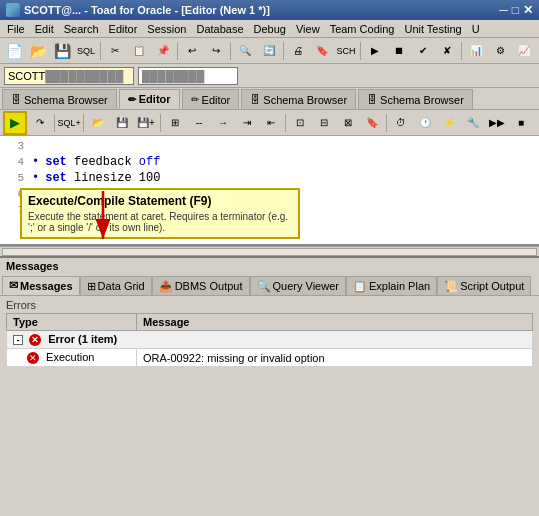 The height and width of the screenshot is (516, 539). What do you see at coordinates (298, 51) in the screenshot?
I see `print-btn: 🖨` at bounding box center [298, 51].